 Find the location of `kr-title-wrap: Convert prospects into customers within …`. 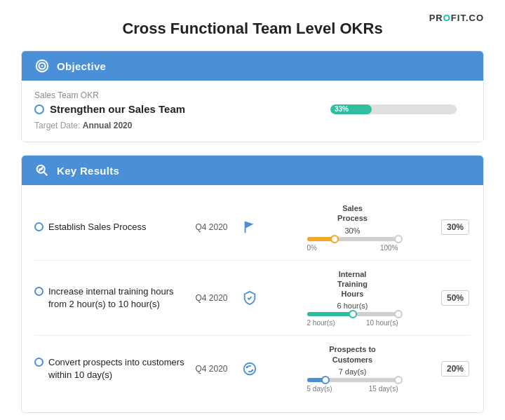

kr-title-wrap: Convert prospects into customers within … is located at coordinates (112, 369).